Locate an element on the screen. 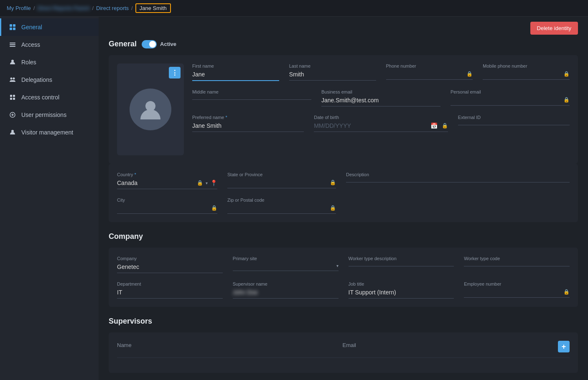  worker-type-desc-label: Worker type description is located at coordinates (401, 258).